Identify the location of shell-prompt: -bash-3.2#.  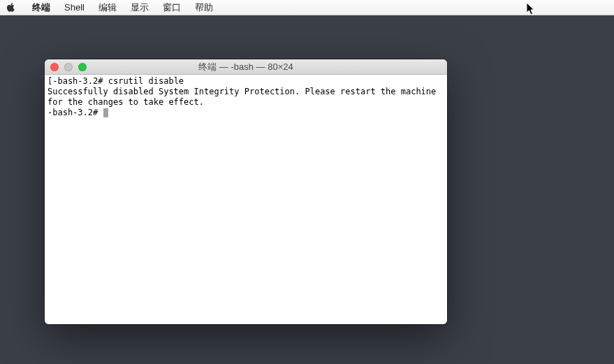
(75, 112).